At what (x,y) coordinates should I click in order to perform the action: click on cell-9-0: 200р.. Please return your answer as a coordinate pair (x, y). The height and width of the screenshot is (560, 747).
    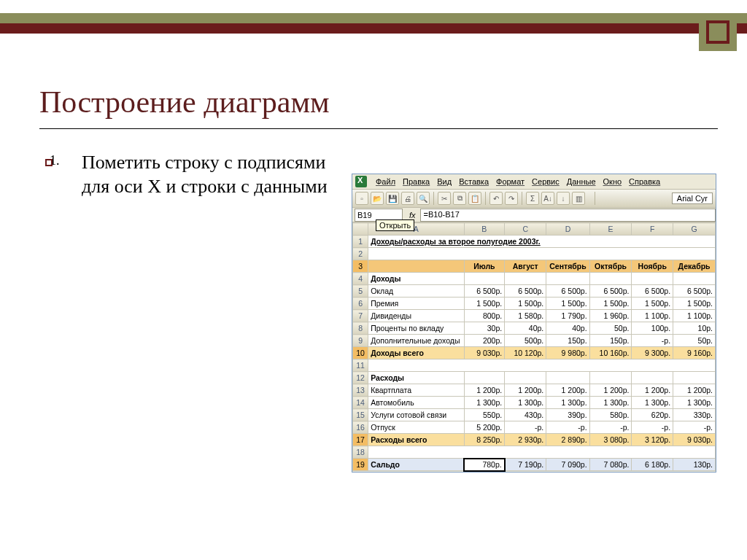
    Looking at the image, I should click on (484, 341).